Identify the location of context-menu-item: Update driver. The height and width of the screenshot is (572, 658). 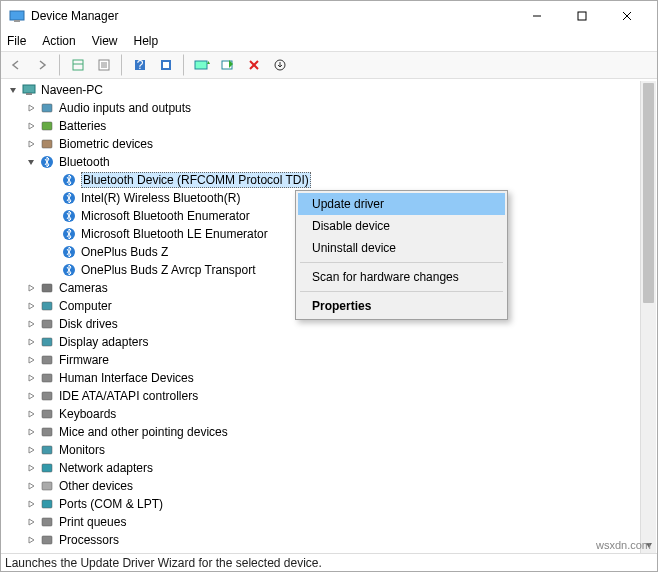
(402, 204).